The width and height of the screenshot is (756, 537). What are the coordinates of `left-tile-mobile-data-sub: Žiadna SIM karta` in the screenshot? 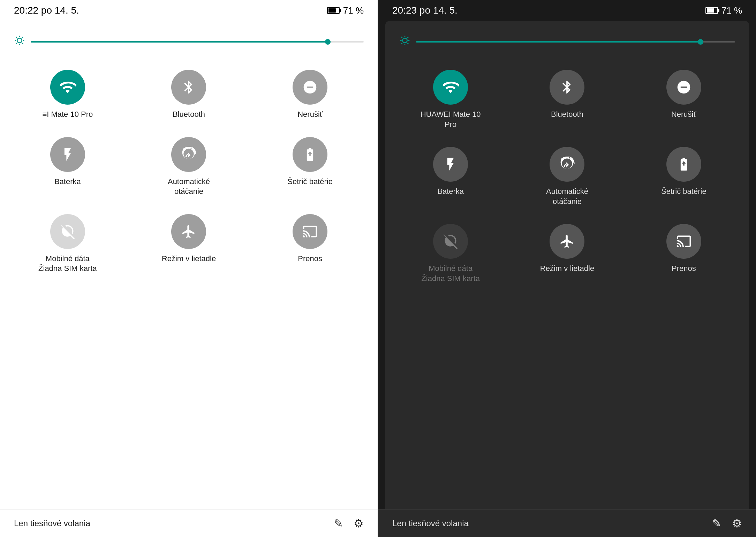 It's located at (68, 268).